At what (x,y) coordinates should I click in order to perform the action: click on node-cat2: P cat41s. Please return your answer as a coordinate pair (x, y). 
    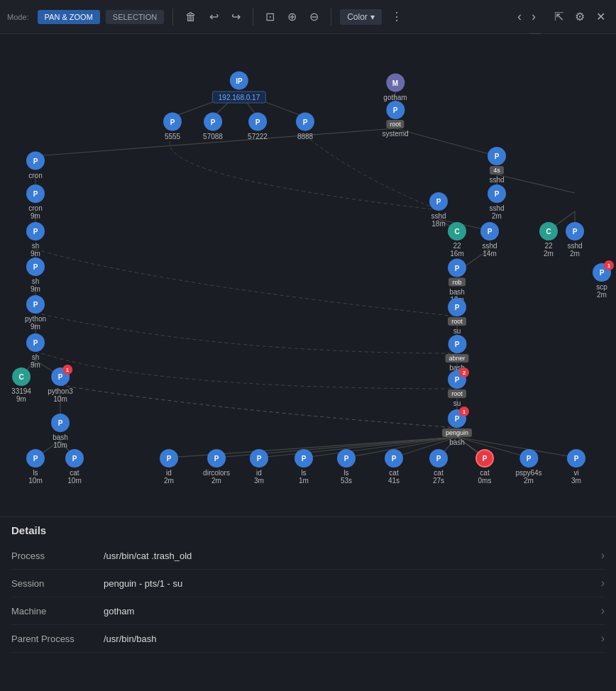
    Looking at the image, I should click on (394, 467).